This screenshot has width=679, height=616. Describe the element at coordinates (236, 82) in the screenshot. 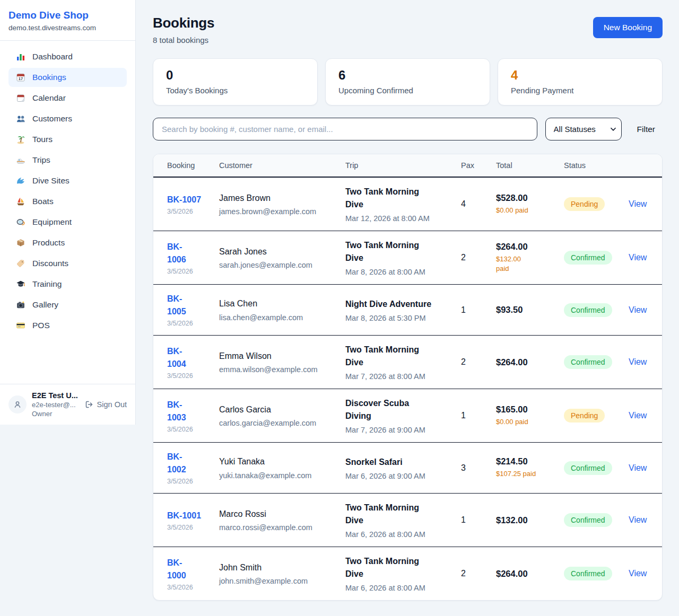

I see `stat-card: 0 Today's Bookings` at that location.